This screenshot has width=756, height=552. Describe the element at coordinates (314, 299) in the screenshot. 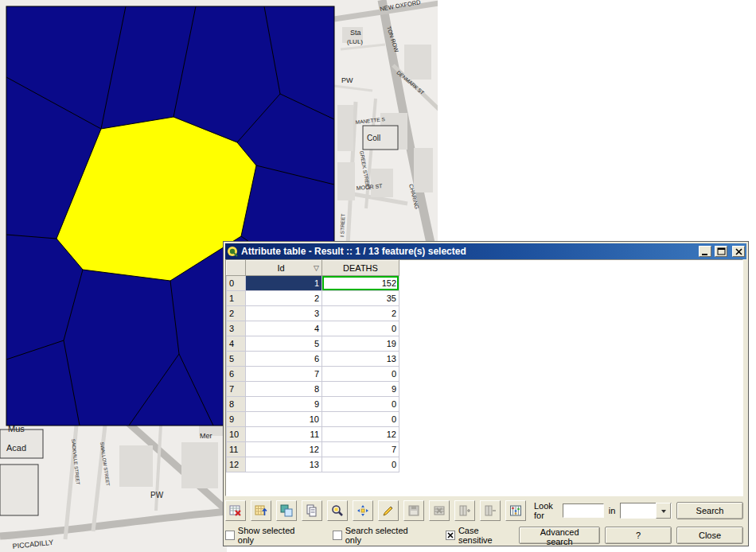

I see `table-row: 1235` at that location.